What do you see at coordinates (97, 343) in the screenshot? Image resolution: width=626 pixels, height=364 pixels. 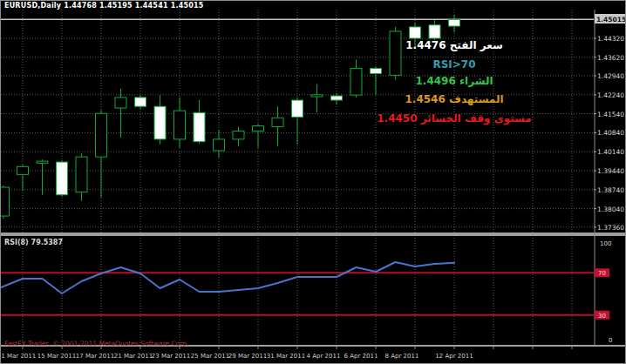 I see `copyright-text: FastFX Trader, © 2001-2011 MetaQuotes So…` at bounding box center [97, 343].